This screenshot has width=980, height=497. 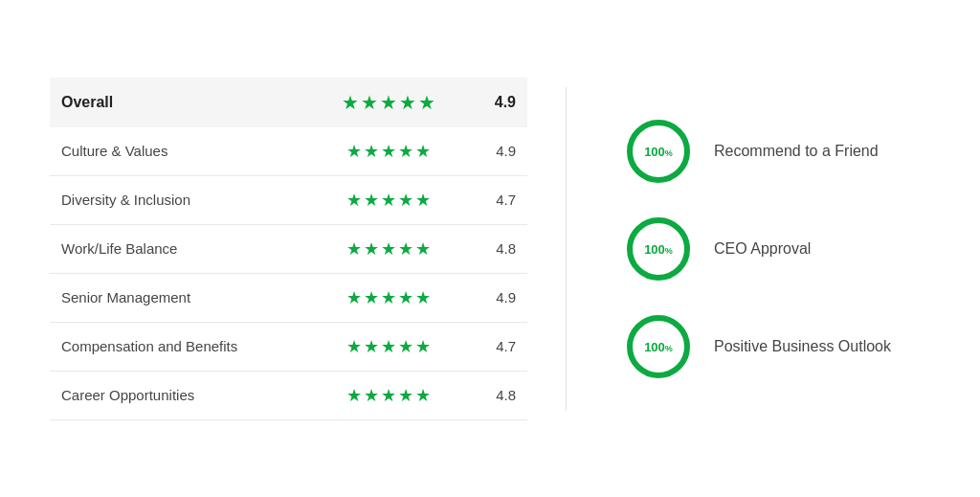 I want to click on circle-gauge-0: 100%, so click(x=658, y=151).